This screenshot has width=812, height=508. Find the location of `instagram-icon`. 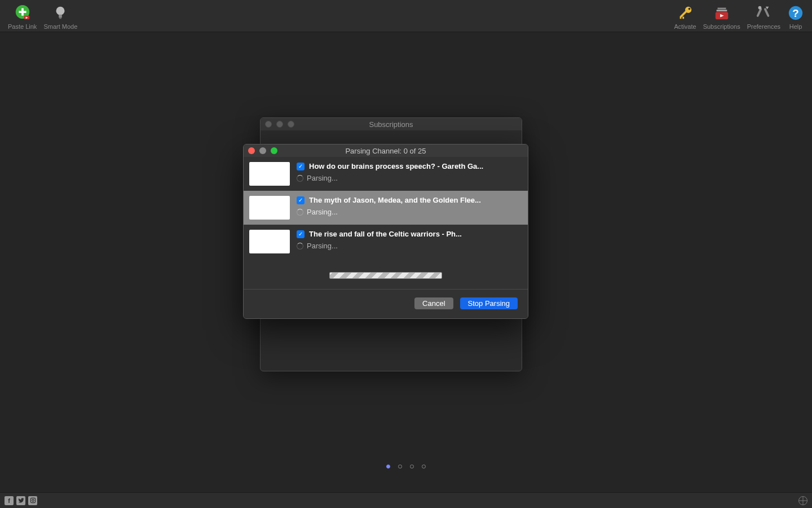

instagram-icon is located at coordinates (33, 501).